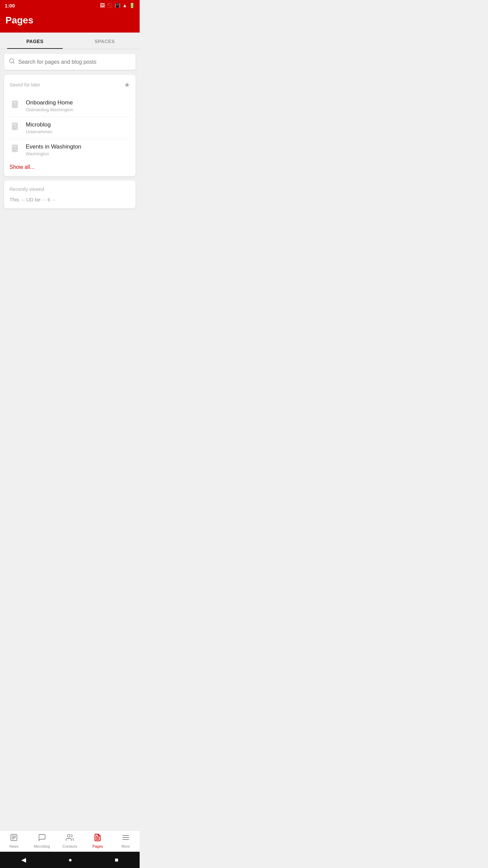 The width and height of the screenshot is (488, 868). I want to click on item-title: Events in Washington, so click(54, 147).